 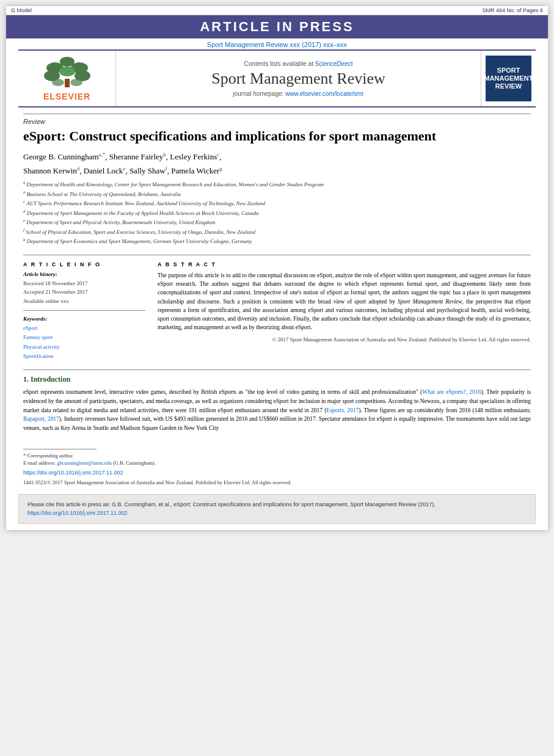 I want to click on gmodel-bar: G Model SMR 464 No. of Pages 6, so click(x=277, y=11).